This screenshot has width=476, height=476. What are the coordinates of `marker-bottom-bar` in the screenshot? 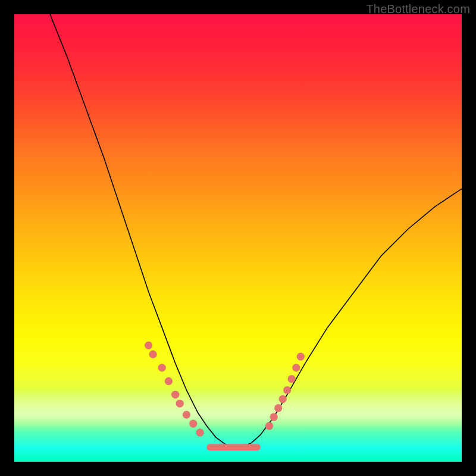 It's located at (233, 447).